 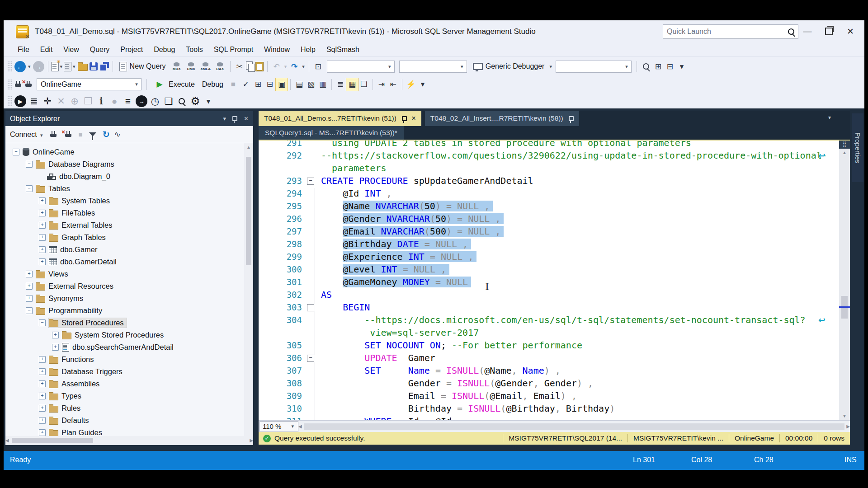 What do you see at coordinates (24, 50) in the screenshot?
I see `menu-item-file: File` at bounding box center [24, 50].